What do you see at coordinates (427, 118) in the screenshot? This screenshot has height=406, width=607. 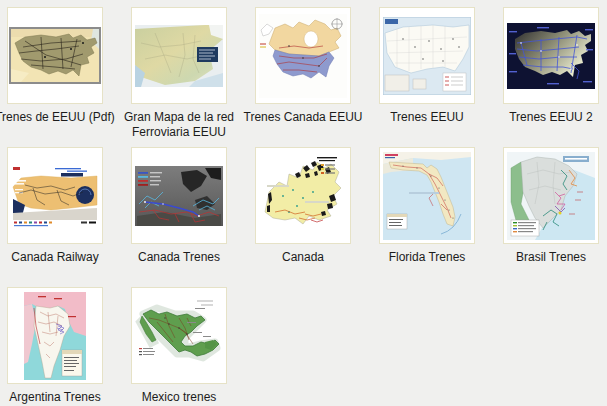 I see `thumbnail-caption: Trenes EEUU` at bounding box center [427, 118].